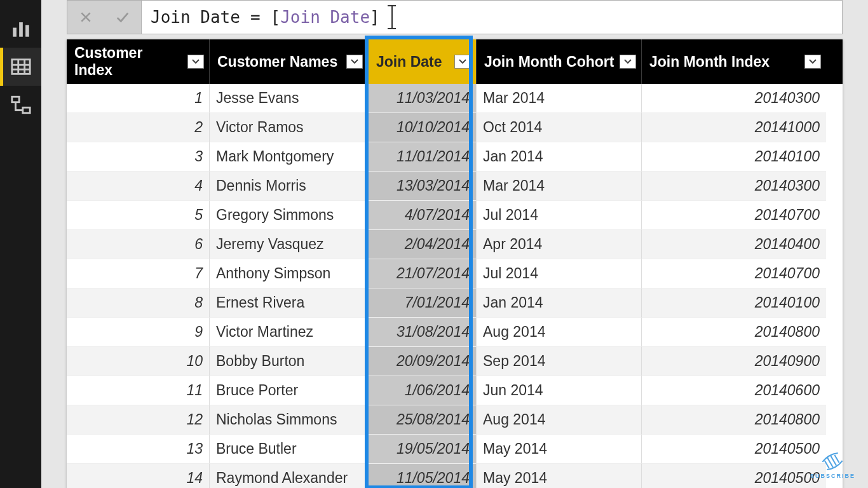 This screenshot has height=488, width=868. What do you see at coordinates (455, 303) in the screenshot?
I see `table-row: 8Ernest Rivera7/01/2014Jan 201420140100` at bounding box center [455, 303].